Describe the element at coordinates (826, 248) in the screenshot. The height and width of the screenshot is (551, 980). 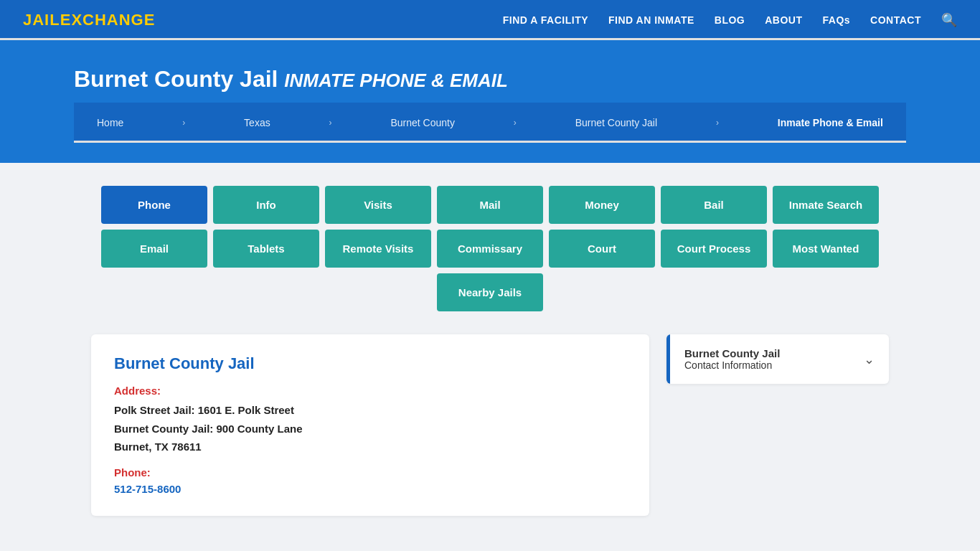
I see `tab-most-wanted: Most Wanted` at that location.